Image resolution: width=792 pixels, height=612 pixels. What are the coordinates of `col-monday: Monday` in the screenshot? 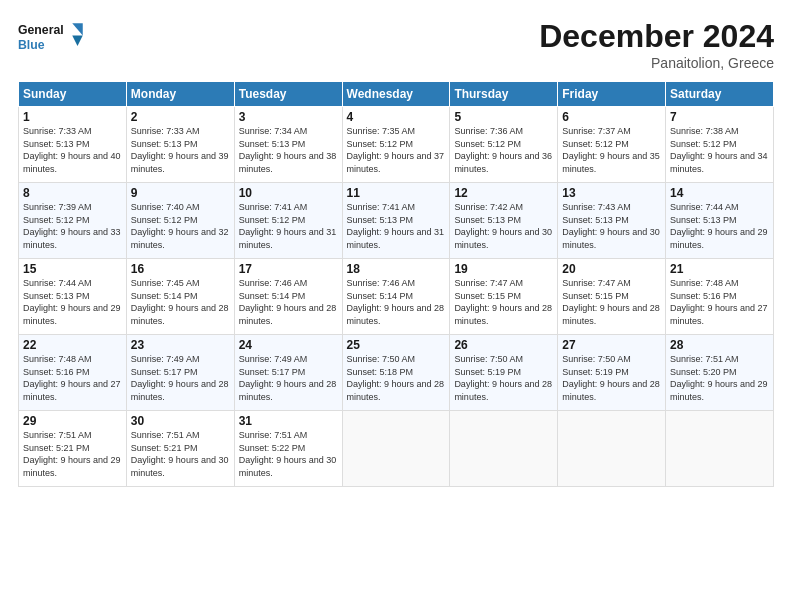 It's located at (180, 94).